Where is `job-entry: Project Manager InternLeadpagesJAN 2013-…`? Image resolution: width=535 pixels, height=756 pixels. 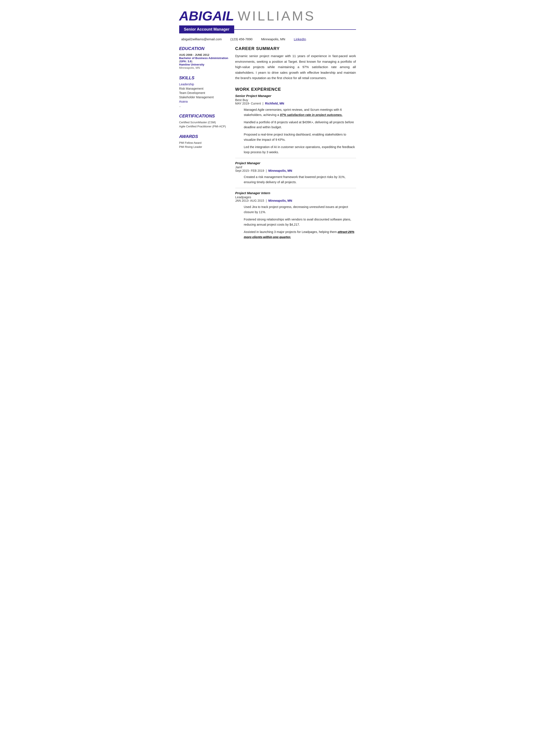 job-entry: Project Manager InternLeadpagesJAN 2013-… is located at coordinates (296, 215).